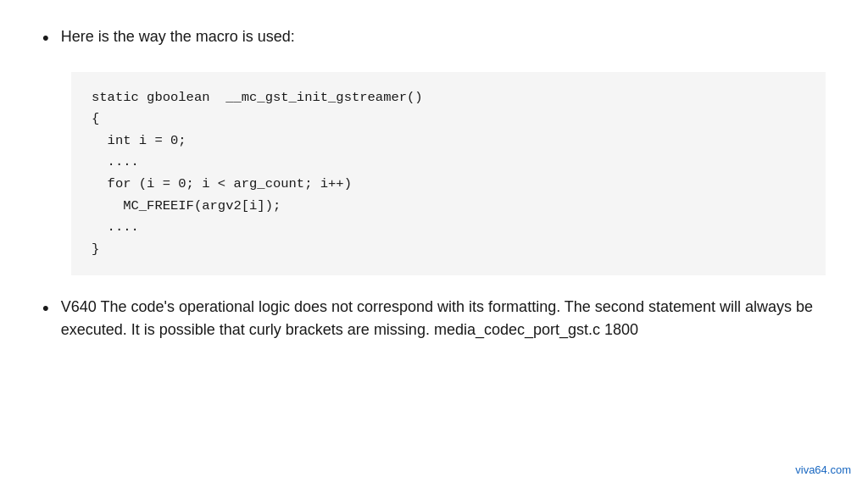 This screenshot has width=868, height=488. I want to click on branding-label: viva64.com, so click(823, 469).